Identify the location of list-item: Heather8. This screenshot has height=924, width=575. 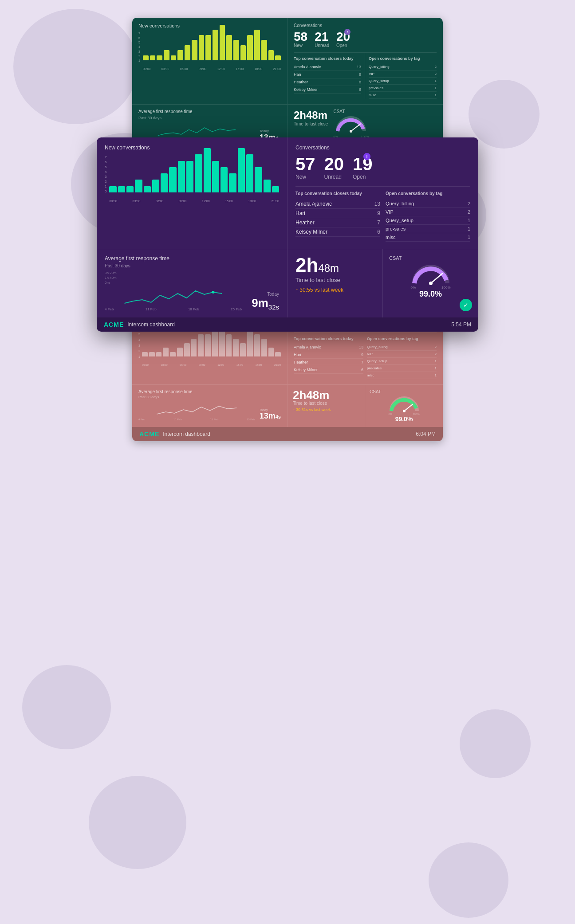
(327, 82).